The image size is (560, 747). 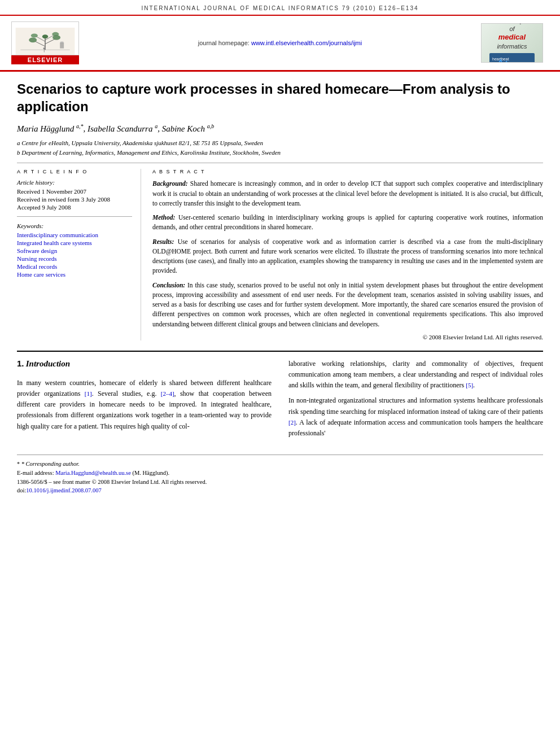 What do you see at coordinates (280, 129) in the screenshot?
I see `authors: Maria Hägglund a,*, Isabella Scandurra a…` at bounding box center [280, 129].